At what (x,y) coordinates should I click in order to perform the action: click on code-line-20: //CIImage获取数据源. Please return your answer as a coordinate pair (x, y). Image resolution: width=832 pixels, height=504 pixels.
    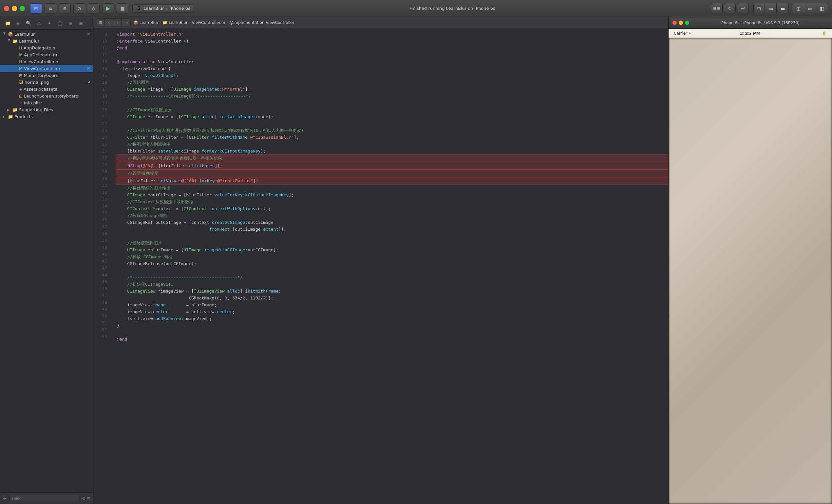
    Looking at the image, I should click on (392, 110).